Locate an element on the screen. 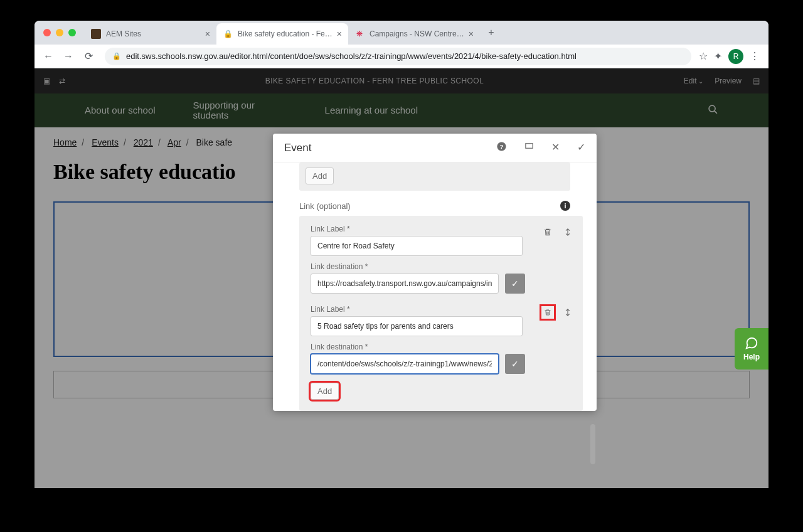  close-window-icon is located at coordinates (47, 33).